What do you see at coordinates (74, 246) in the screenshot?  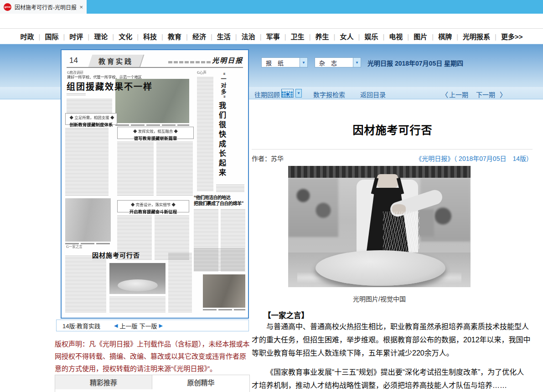 I see `column-tag: G一家之言` at bounding box center [74, 246].